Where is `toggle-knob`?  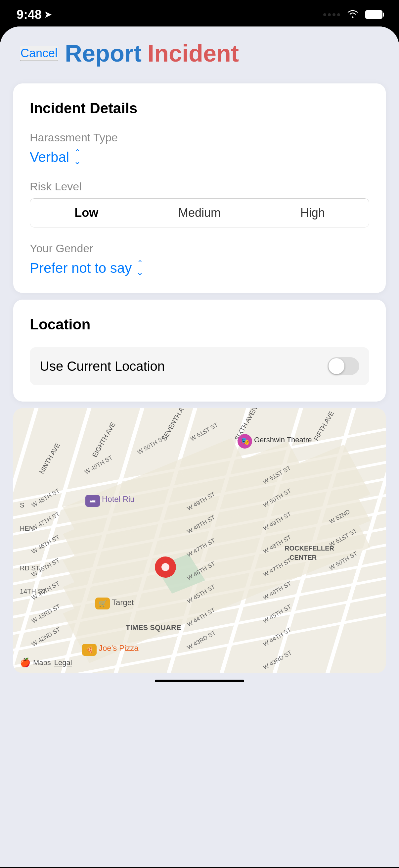 toggle-knob is located at coordinates (337, 366).